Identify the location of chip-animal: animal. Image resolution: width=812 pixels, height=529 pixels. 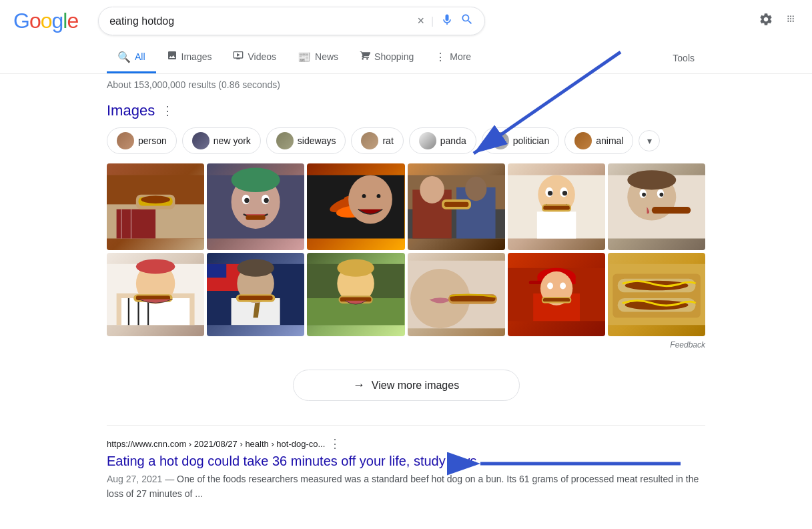
(599, 141).